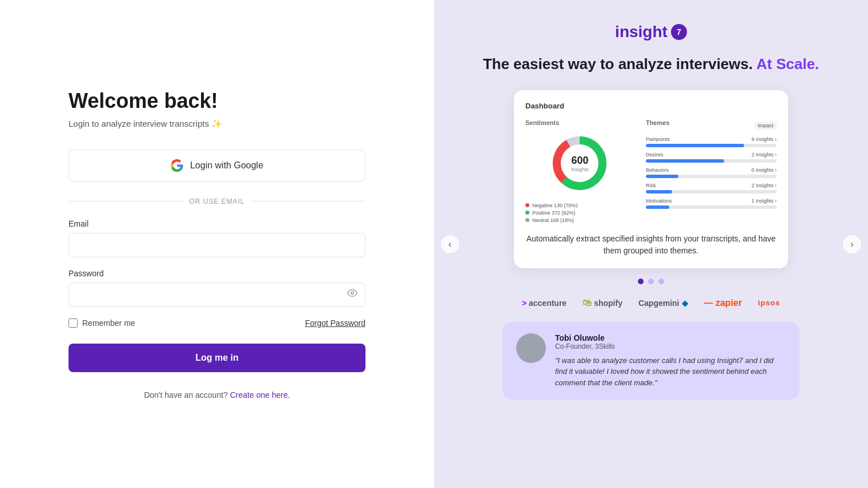  I want to click on legend-negative: Negative 130 (70%), so click(580, 205).